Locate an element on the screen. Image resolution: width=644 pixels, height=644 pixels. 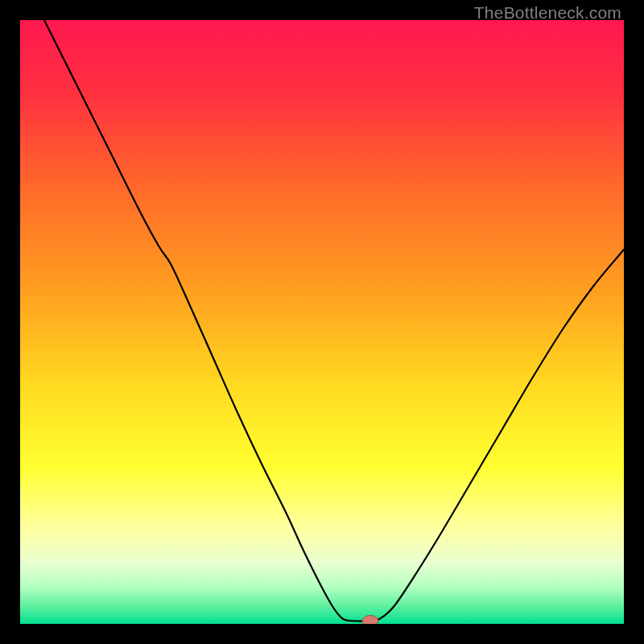
watermark-text: TheBottleneck.com is located at coordinates (547, 13).